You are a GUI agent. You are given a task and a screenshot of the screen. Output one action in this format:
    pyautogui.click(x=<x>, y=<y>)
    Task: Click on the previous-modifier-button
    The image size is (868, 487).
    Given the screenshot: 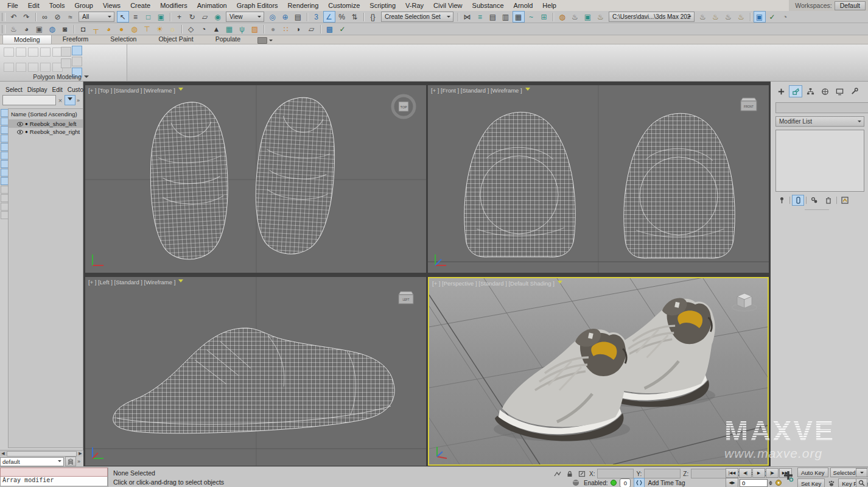 What is the action you would take?
    pyautogui.click(x=66, y=63)
    